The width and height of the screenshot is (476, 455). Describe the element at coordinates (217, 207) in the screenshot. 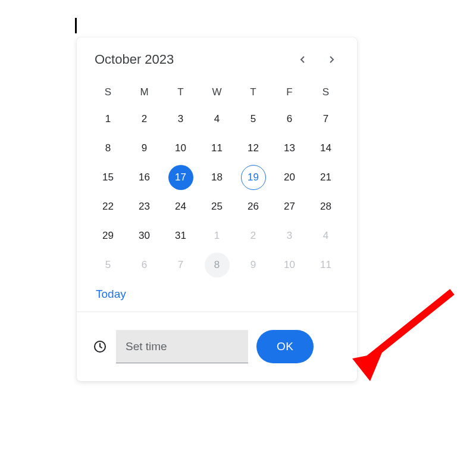

I see `day-number: 25` at that location.